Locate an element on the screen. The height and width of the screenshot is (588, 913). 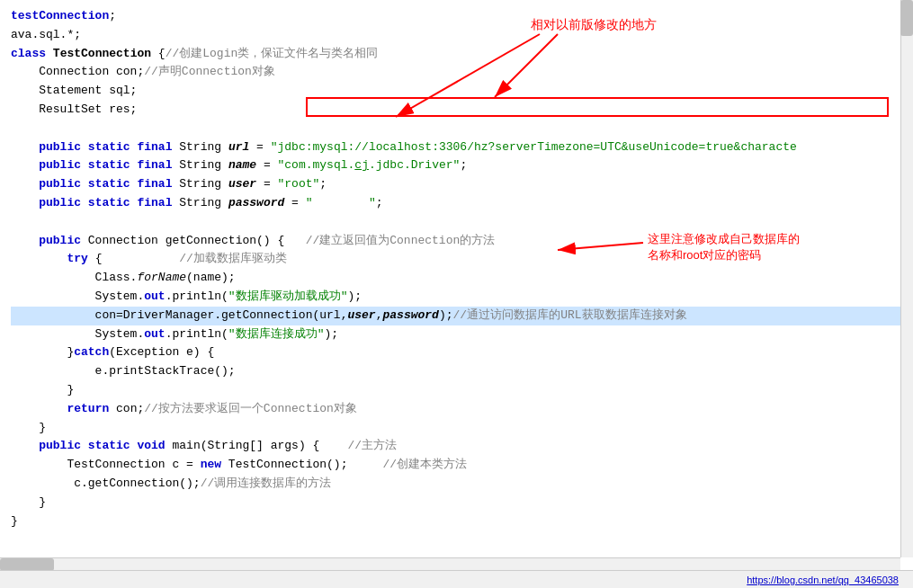
code-line: System.out.println("数据库连接成功"); is located at coordinates (457, 334).